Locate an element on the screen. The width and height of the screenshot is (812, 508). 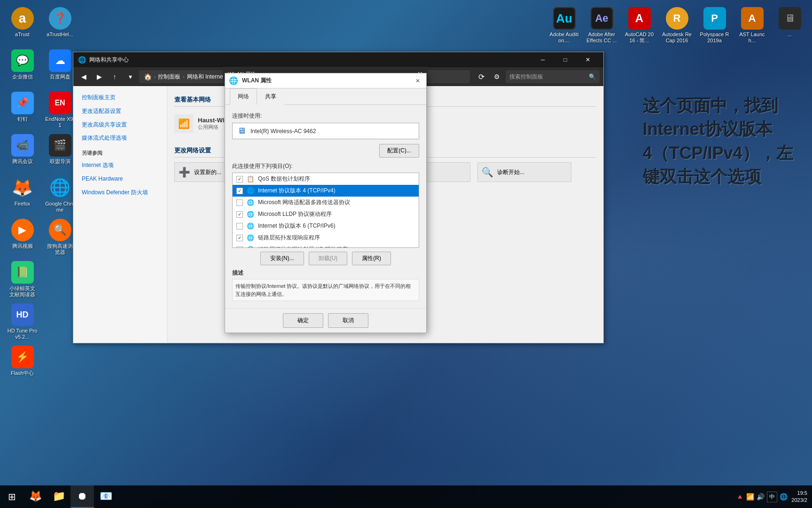
diagnose-btn: 🔍 诊断开始... is located at coordinates (524, 172).